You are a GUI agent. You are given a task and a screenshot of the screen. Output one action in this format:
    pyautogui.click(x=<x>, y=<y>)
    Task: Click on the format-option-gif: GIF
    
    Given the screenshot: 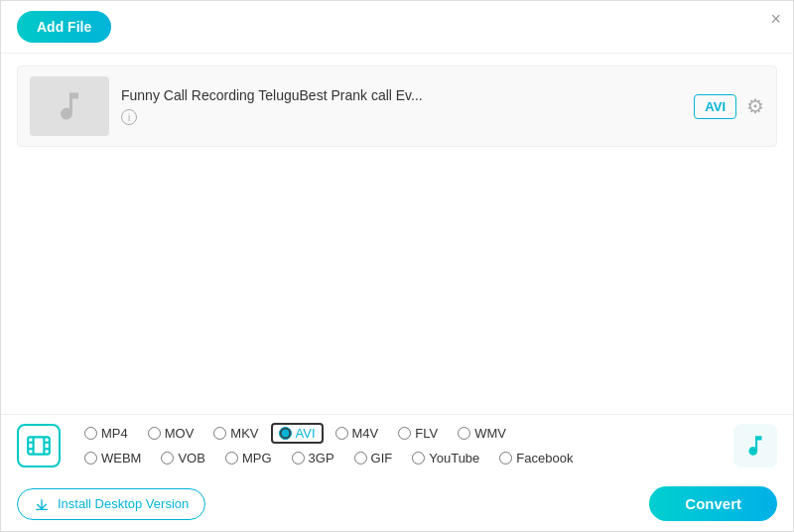 What is the action you would take?
    pyautogui.click(x=373, y=459)
    